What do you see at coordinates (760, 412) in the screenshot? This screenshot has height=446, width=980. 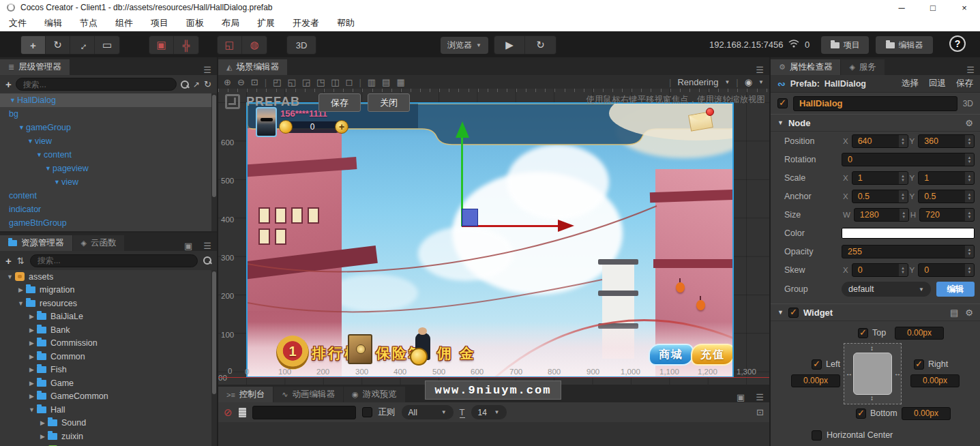 I see `collapse-icon: ⊡` at bounding box center [760, 412].